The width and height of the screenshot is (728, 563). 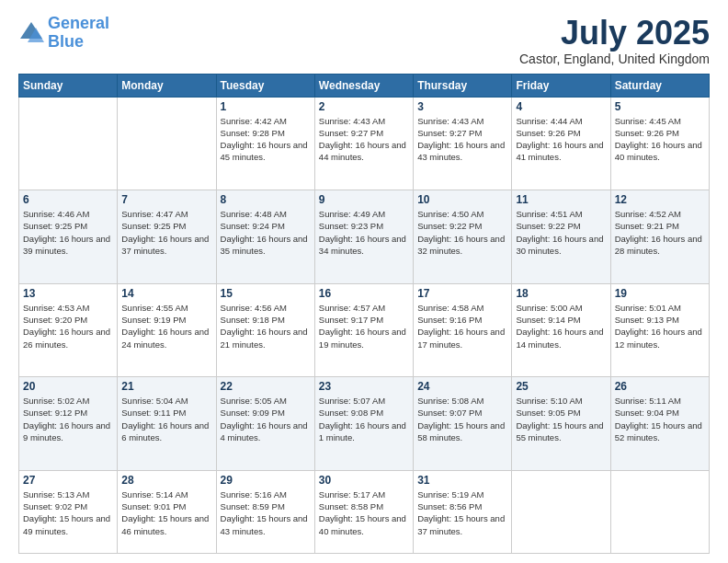 What do you see at coordinates (463, 330) in the screenshot?
I see `table-row: 17Sunrise: 4:58 AMSunset: 9:16 PMDayligh…` at bounding box center [463, 330].